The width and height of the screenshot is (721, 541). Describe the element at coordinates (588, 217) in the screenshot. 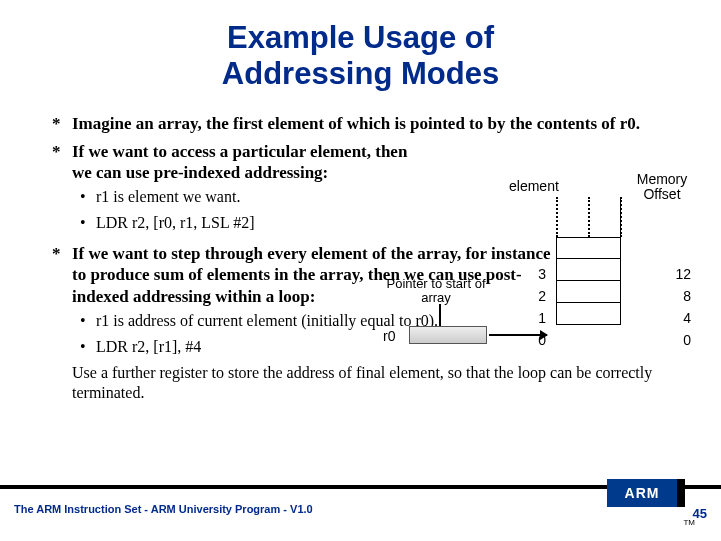

I see `array-dashed-row` at that location.